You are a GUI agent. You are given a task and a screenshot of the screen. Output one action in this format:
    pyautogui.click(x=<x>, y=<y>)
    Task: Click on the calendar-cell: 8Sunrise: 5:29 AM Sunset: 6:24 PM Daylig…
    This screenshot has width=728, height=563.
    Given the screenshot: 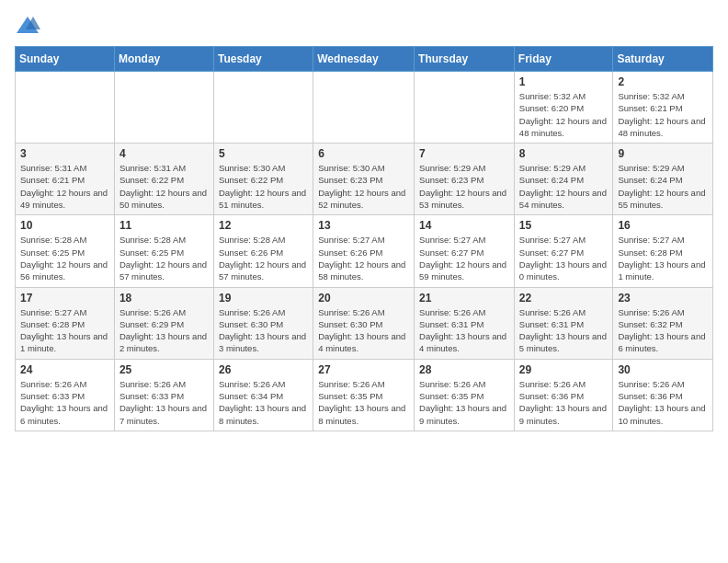 What is the action you would take?
    pyautogui.click(x=563, y=179)
    